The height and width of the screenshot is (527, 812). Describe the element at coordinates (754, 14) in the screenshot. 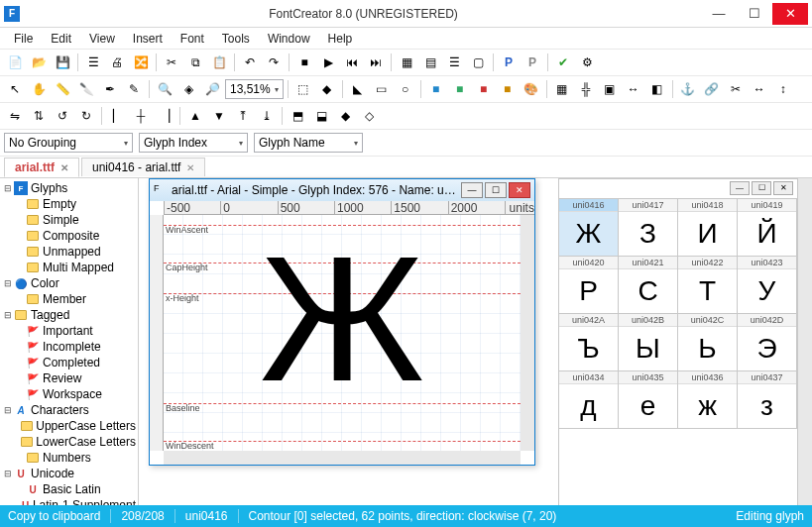

I see `window-maximize-button: ☐` at that location.